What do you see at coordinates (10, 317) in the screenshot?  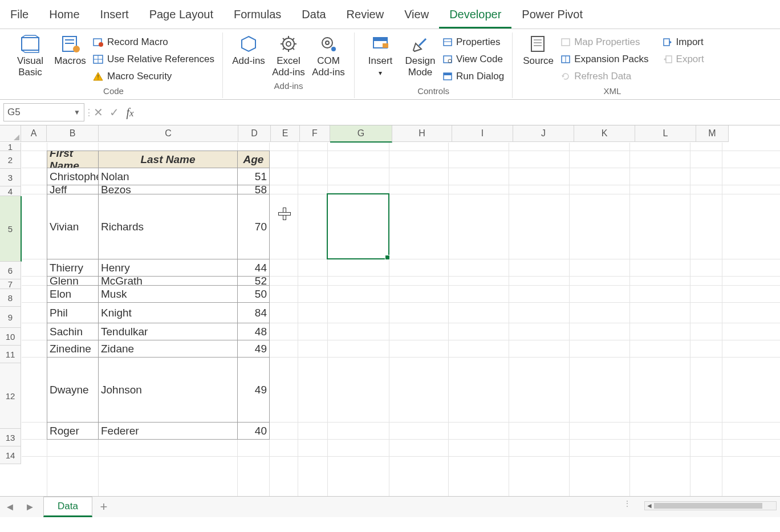 I see `row-header-9: 9` at bounding box center [10, 317].